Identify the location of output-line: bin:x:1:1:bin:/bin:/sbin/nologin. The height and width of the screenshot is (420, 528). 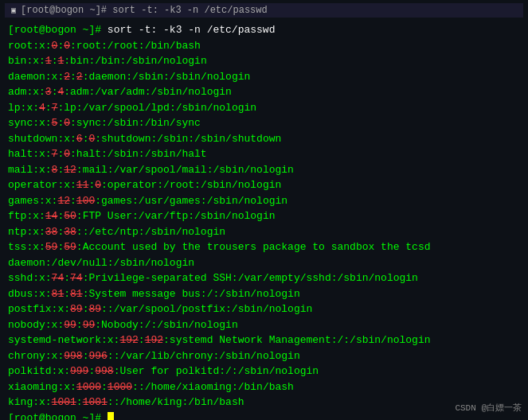
(264, 61).